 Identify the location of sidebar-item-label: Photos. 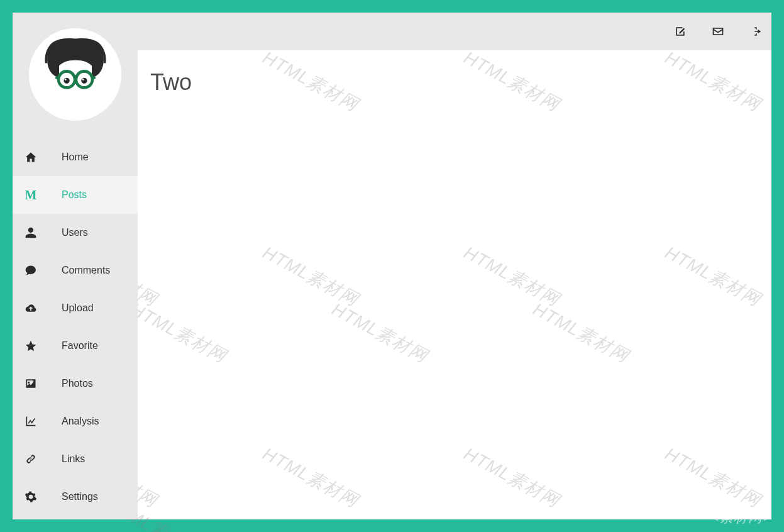
(77, 384).